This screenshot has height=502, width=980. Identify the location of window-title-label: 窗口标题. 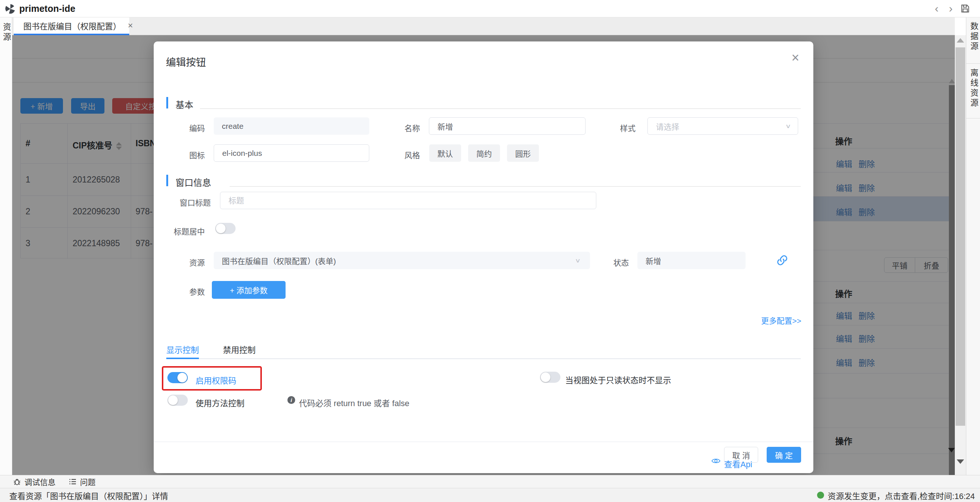
(186, 202).